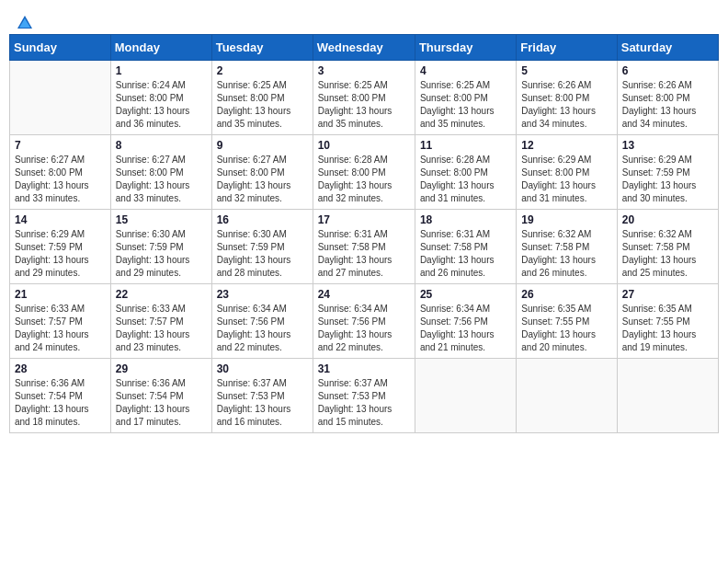  Describe the element at coordinates (364, 247) in the screenshot. I see `calendar-week-row: 14Sunrise: 6:29 AM Sunset: 7:59 PM Dayli…` at that location.